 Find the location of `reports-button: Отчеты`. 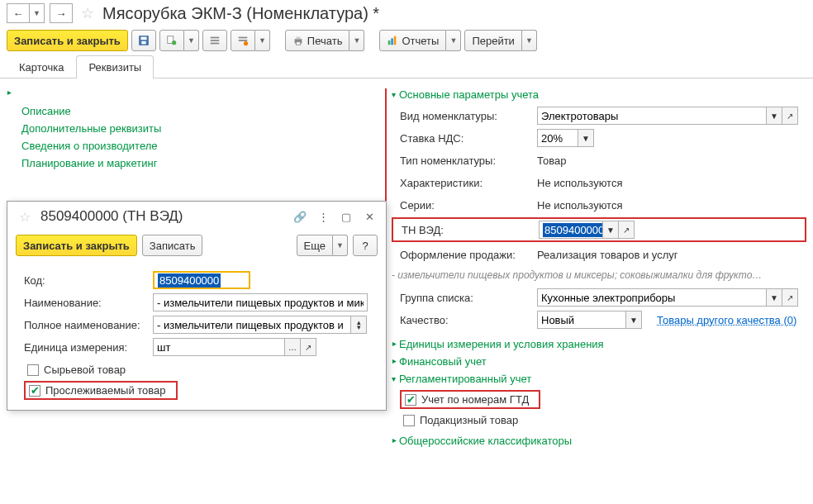

reports-button: Отчеты is located at coordinates (413, 40).